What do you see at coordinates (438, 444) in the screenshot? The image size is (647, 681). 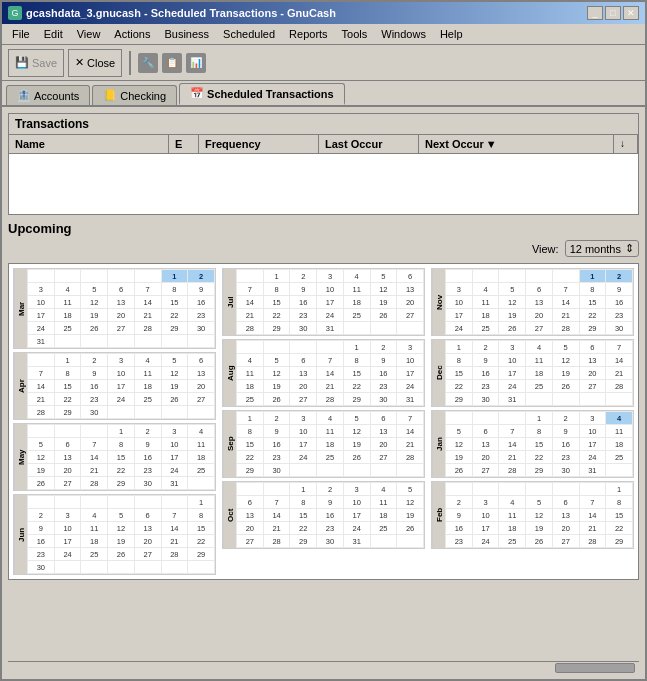 I see `month-label-jan: Jan` at bounding box center [438, 444].